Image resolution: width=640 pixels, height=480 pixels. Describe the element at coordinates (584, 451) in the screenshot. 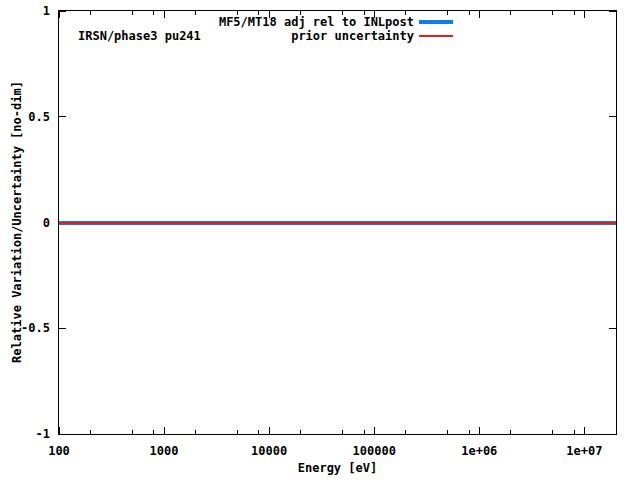

I see `x-tick-label: 1e+07` at that location.